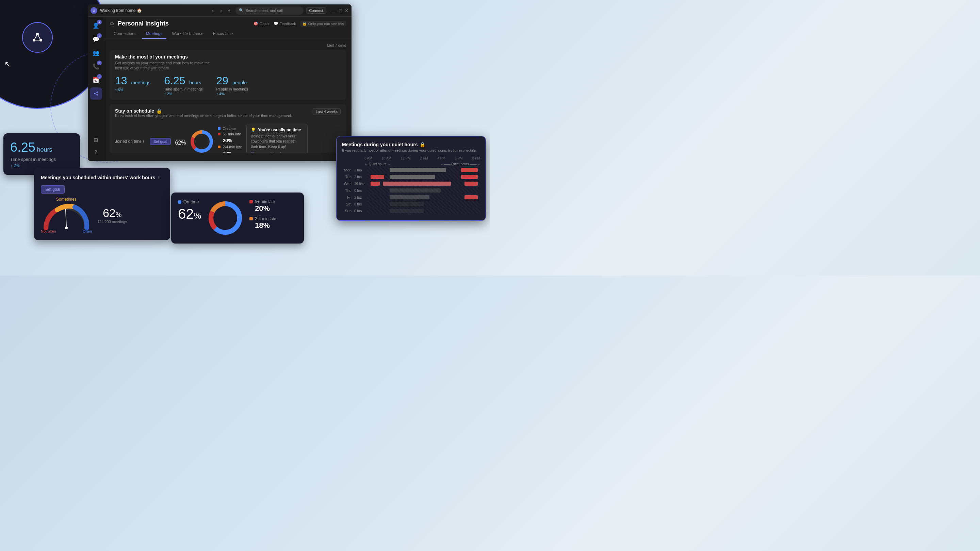 This screenshot has width=980, height=551. I want to click on scroll-content: Last 7 days Make the most of your meetin…, so click(228, 96).